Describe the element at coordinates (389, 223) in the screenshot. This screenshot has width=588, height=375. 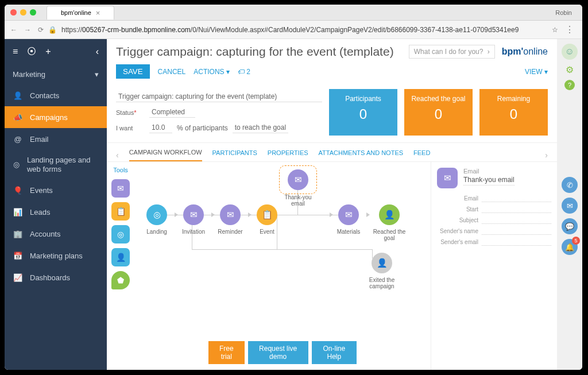
I see `node-reached: 👤Reached the goal` at that location.